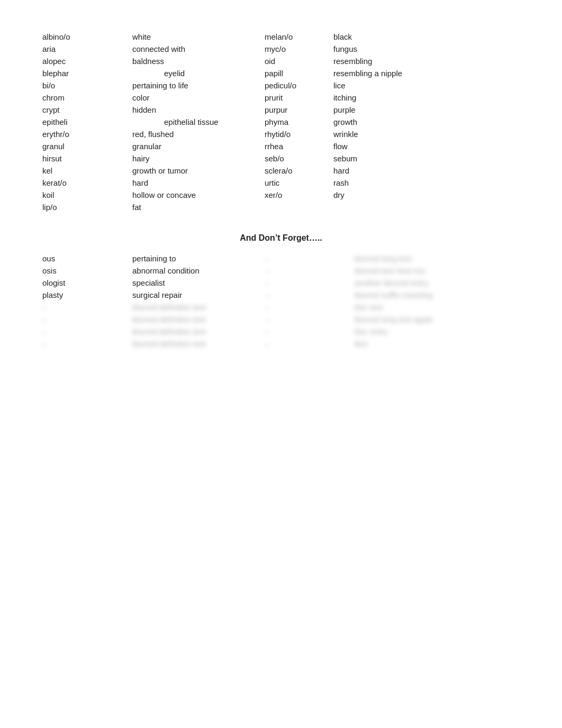  Describe the element at coordinates (296, 195) in the screenshot. I see `right-term: xer/o` at that location.